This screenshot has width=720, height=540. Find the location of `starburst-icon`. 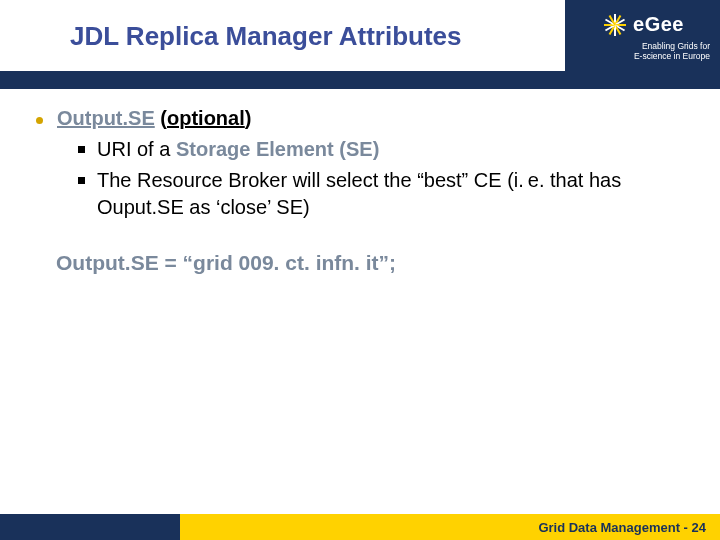

starburst-icon is located at coordinates (615, 25).